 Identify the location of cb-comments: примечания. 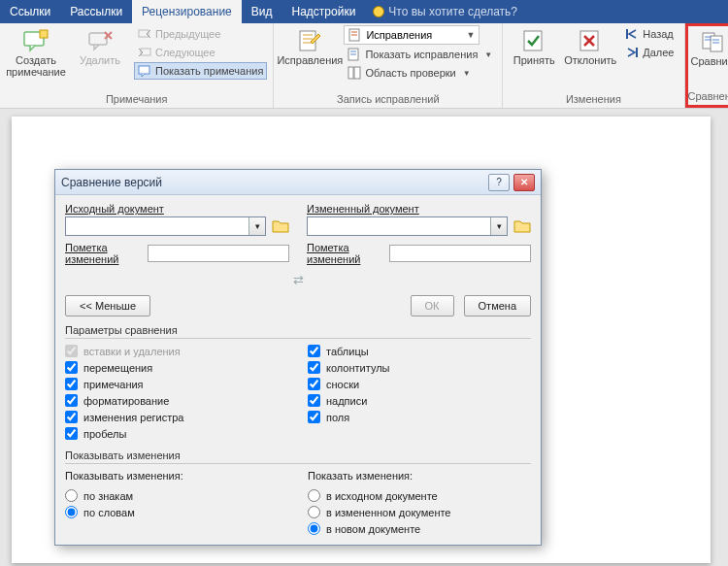
(177, 384).